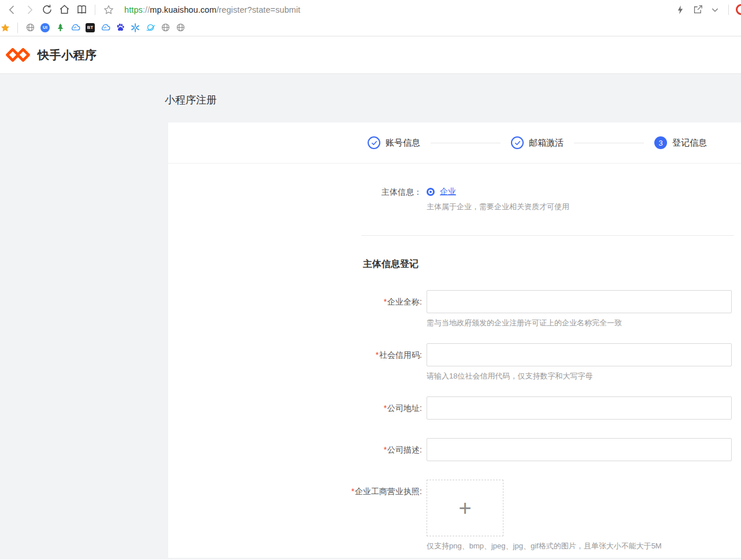 This screenshot has height=560, width=741. I want to click on subject-info-label: 主体信息：, so click(297, 199).